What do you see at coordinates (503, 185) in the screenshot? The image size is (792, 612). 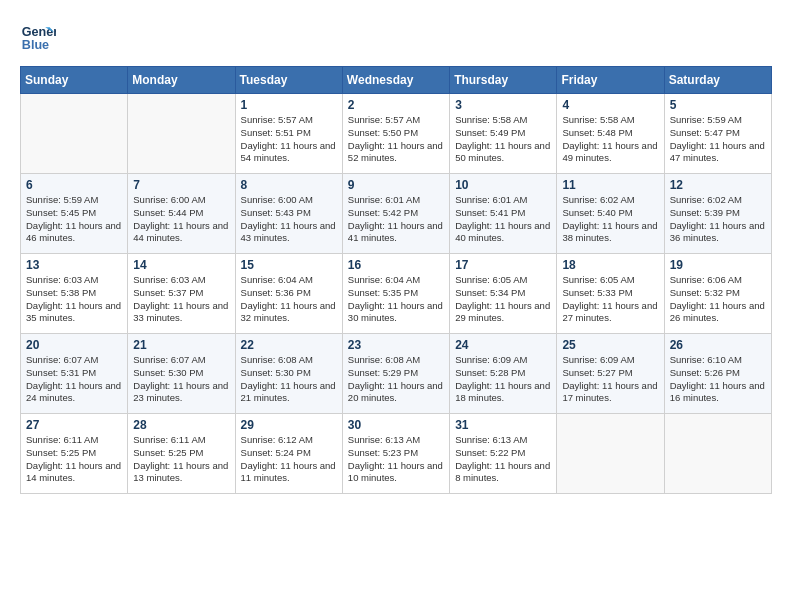 I see `day-number: 10` at bounding box center [503, 185].